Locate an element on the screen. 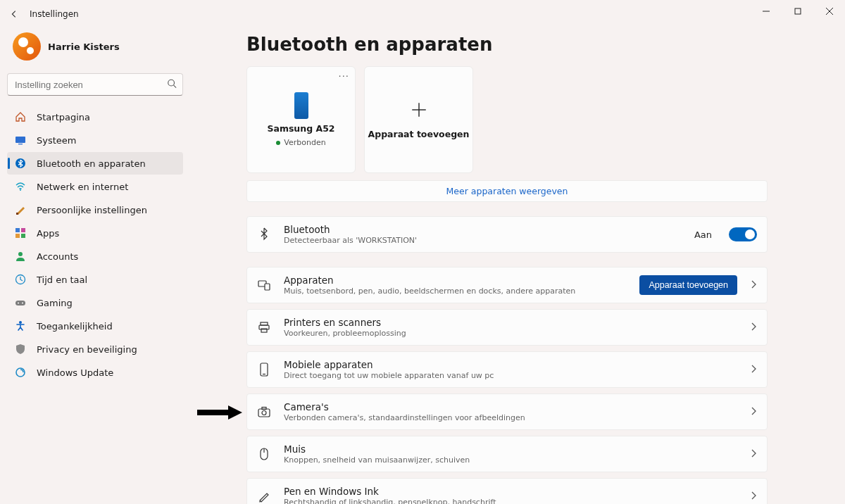 The image size is (845, 504). add-device-card: Apparaat toevoegen is located at coordinates (418, 120).